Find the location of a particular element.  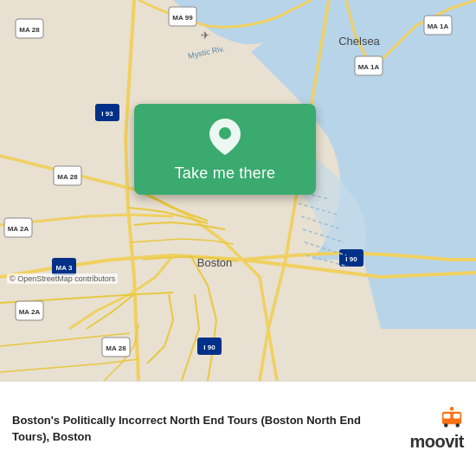

place-info: Boston's Politically Incorrect North End… is located at coordinates (206, 428).